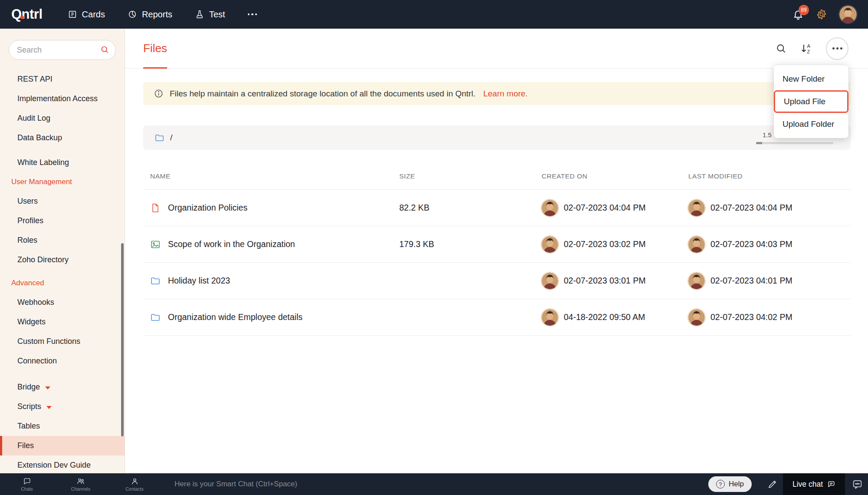 Image resolution: width=868 pixels, height=495 pixels. I want to click on column-header-created: CREATED ON, so click(615, 176).